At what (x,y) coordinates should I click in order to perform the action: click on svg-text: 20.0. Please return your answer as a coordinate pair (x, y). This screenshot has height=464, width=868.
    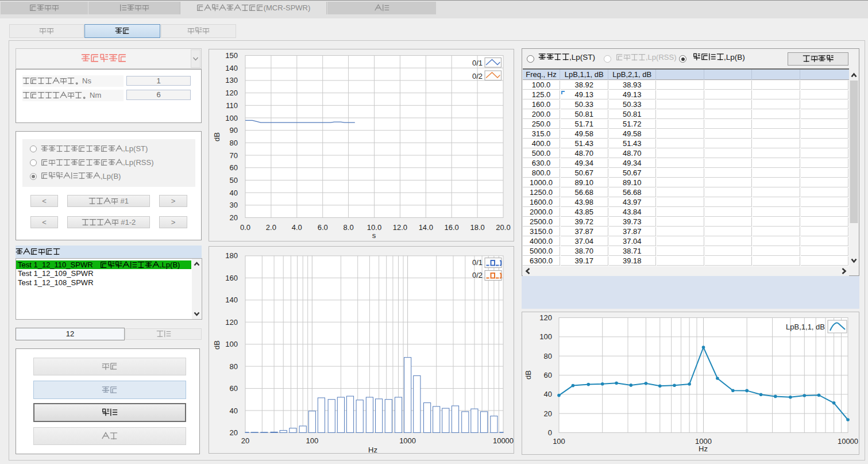
    Looking at the image, I should click on (503, 228).